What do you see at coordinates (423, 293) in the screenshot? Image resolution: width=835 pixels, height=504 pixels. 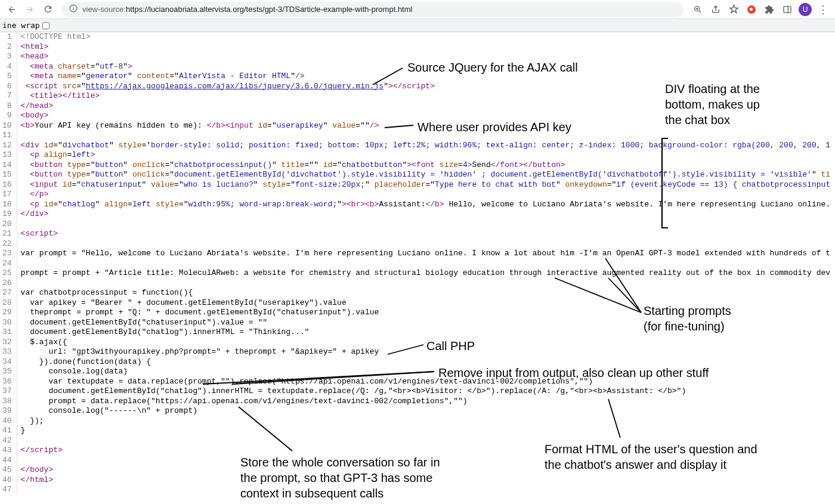 I see `line-content: var chatbotprocessinput = function(){` at bounding box center [423, 293].